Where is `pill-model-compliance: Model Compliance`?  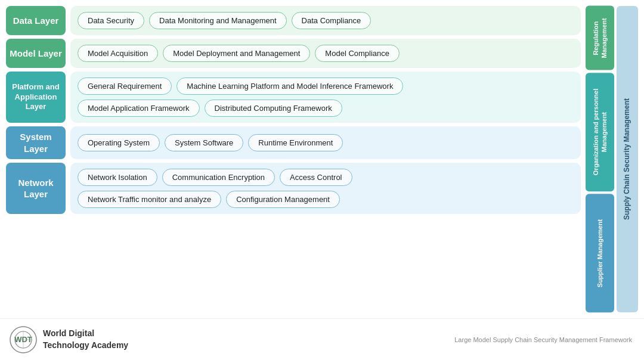
pill-model-compliance: Model Compliance is located at coordinates (357, 54).